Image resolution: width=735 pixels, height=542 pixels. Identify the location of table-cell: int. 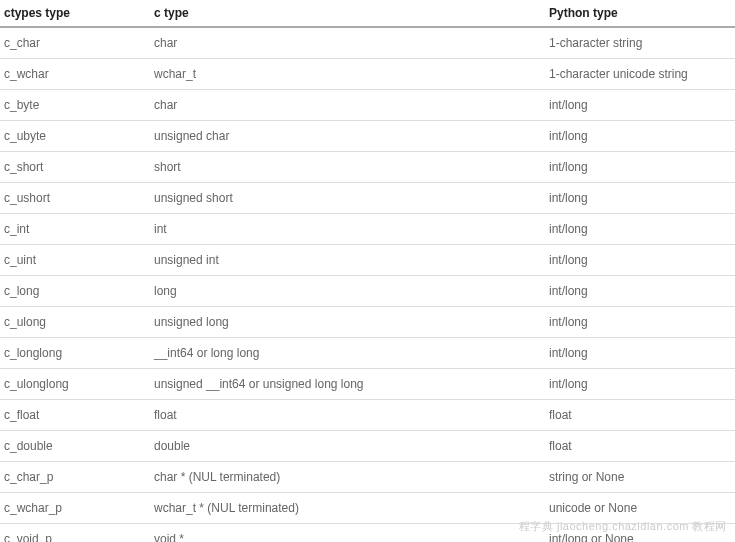
(348, 230).